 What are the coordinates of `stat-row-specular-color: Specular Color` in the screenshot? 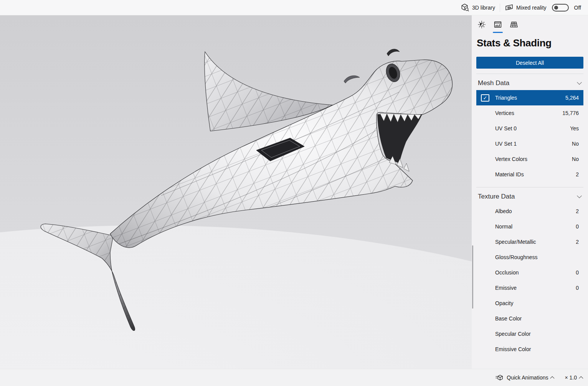 It's located at (530, 334).